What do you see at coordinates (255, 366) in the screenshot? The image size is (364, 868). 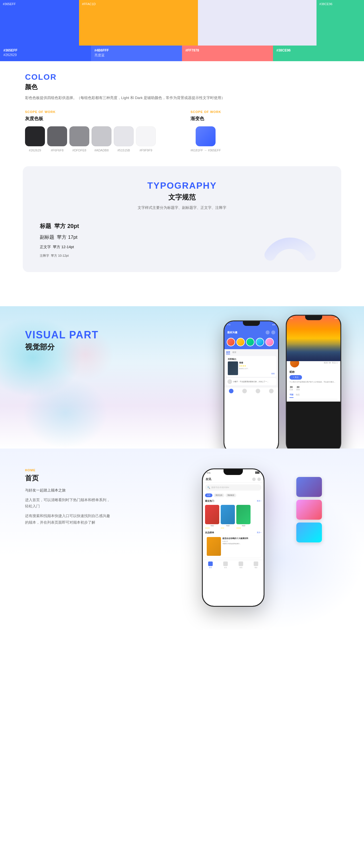 I see `stars-1: ★★★★` at bounding box center [255, 366].